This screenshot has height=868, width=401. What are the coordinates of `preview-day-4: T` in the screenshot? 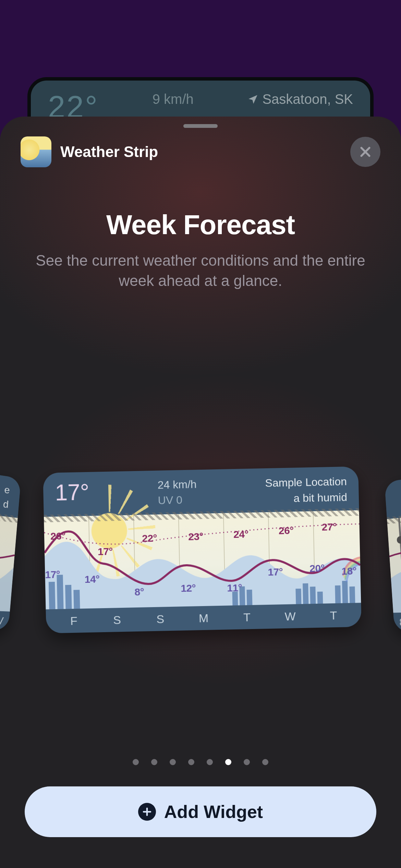 It's located at (247, 617).